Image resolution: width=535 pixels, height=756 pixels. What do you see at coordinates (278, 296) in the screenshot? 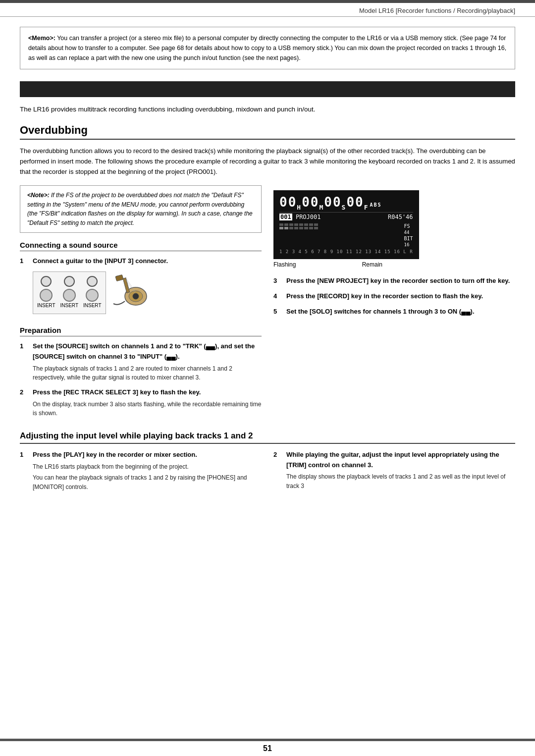
I see `step4-num: 4` at bounding box center [278, 296].